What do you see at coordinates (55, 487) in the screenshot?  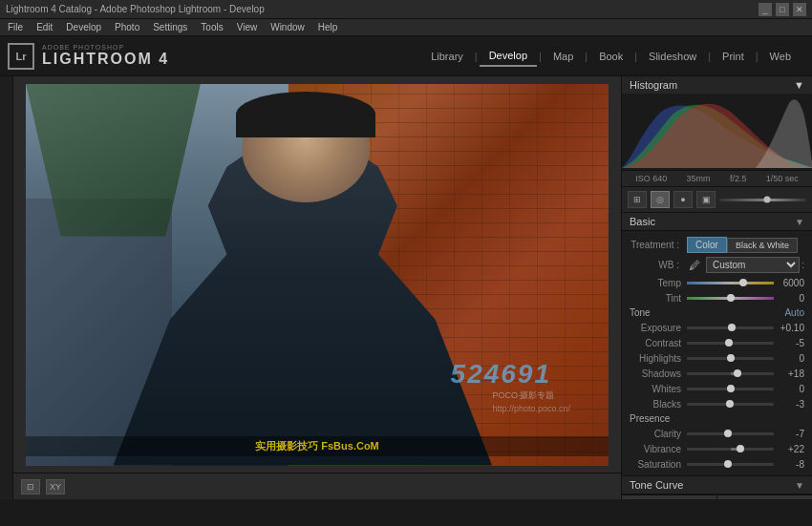 I see `zoom-icon: XY` at bounding box center [55, 487].